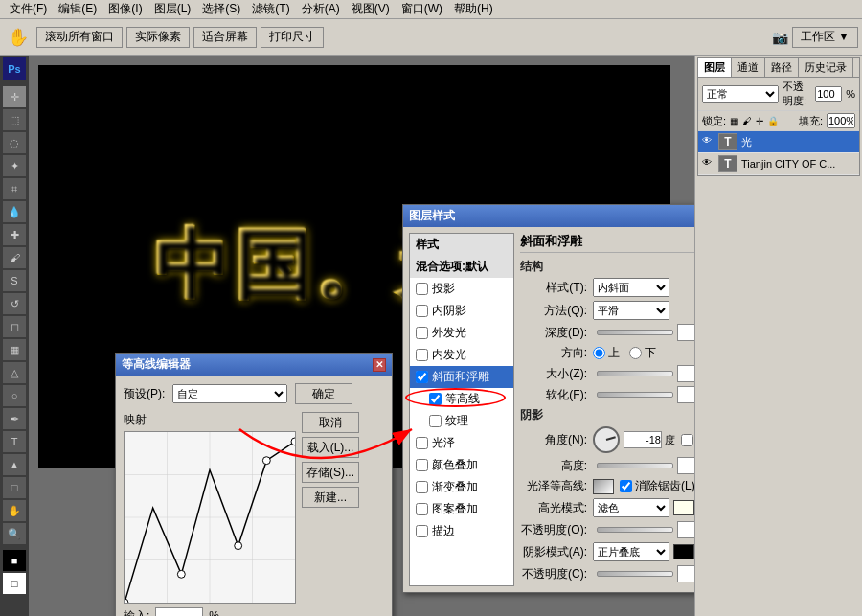 This screenshot has height=616, width=862. Describe the element at coordinates (760, 121) in the screenshot. I see `lock-position-icon: ✛` at that location.